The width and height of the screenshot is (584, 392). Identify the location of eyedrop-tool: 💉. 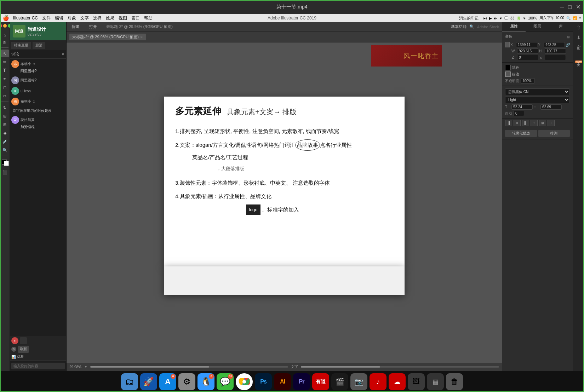
(5, 142).